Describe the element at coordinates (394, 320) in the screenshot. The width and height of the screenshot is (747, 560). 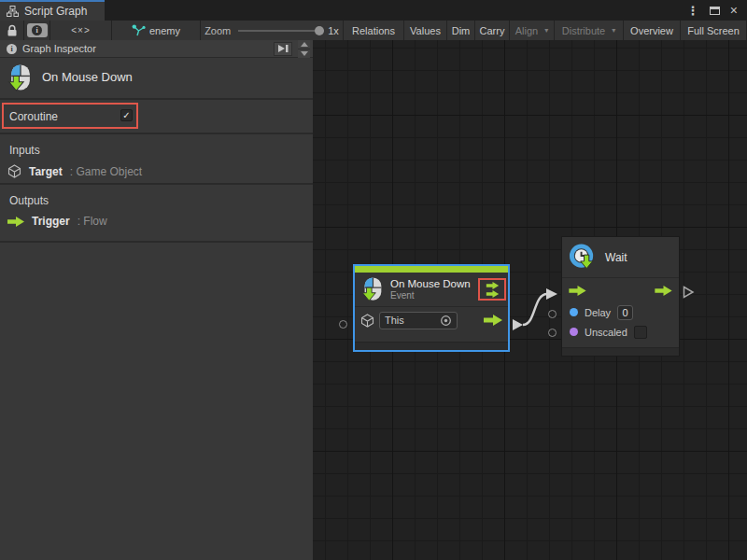
I see `target-value: This` at that location.